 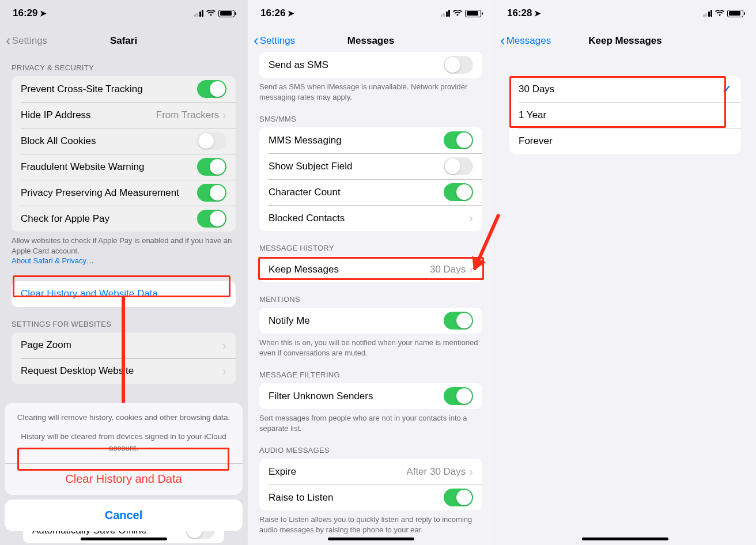 What do you see at coordinates (123, 219) in the screenshot?
I see `row-apple-pay: Check for Apple Pay` at bounding box center [123, 219].